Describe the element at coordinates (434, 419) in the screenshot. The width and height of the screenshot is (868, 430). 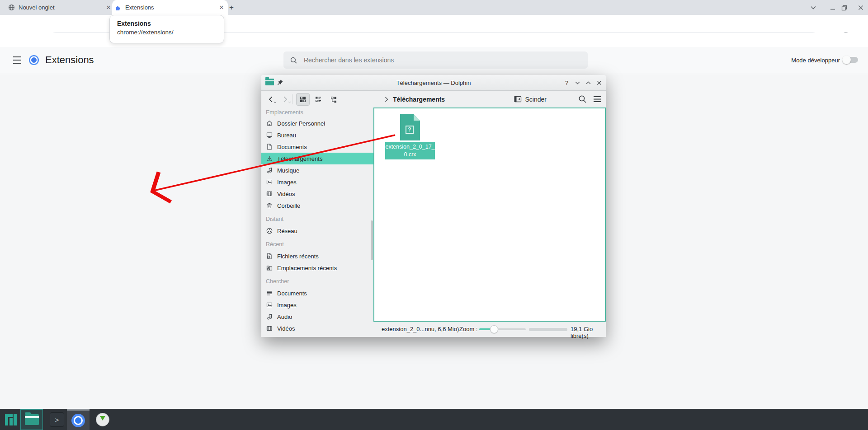
I see `taskbar: >` at that location.